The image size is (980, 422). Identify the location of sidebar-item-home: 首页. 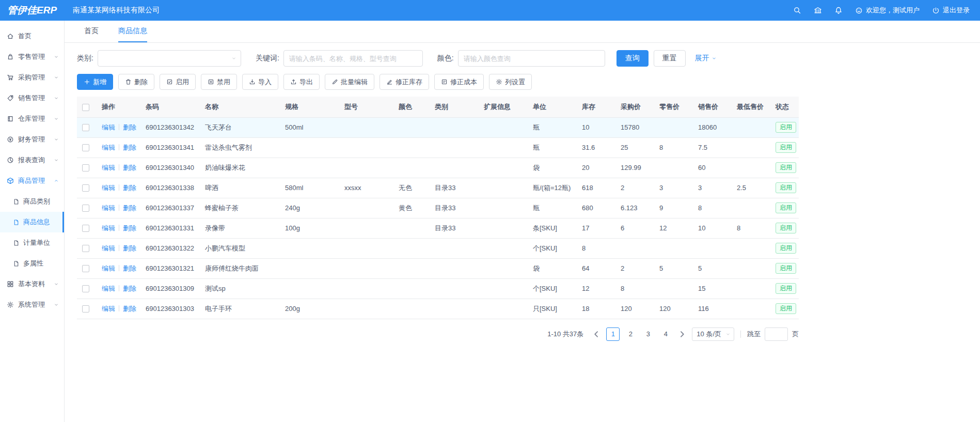
(32, 36).